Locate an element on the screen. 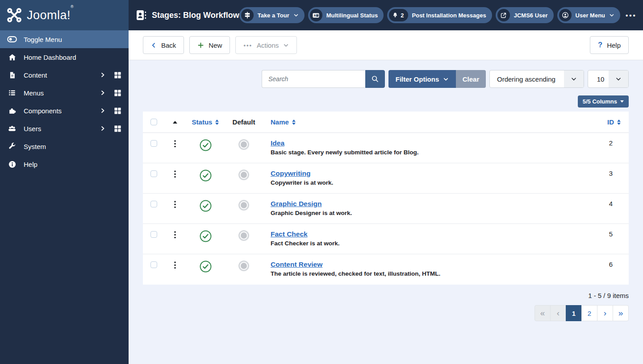  filter-clear-group: Filter Options Clear is located at coordinates (437, 79).